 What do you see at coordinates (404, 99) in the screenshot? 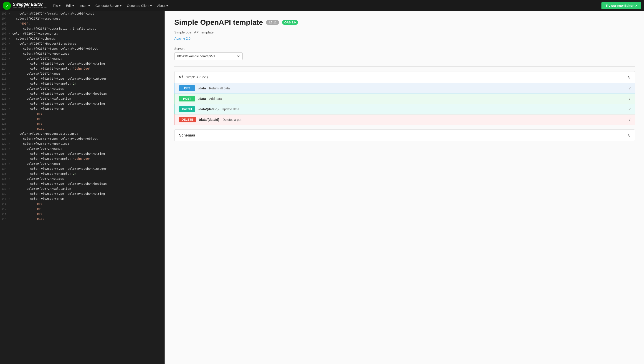
I see `endpoint-post-data: POST /data Add data ∨` at bounding box center [404, 99].